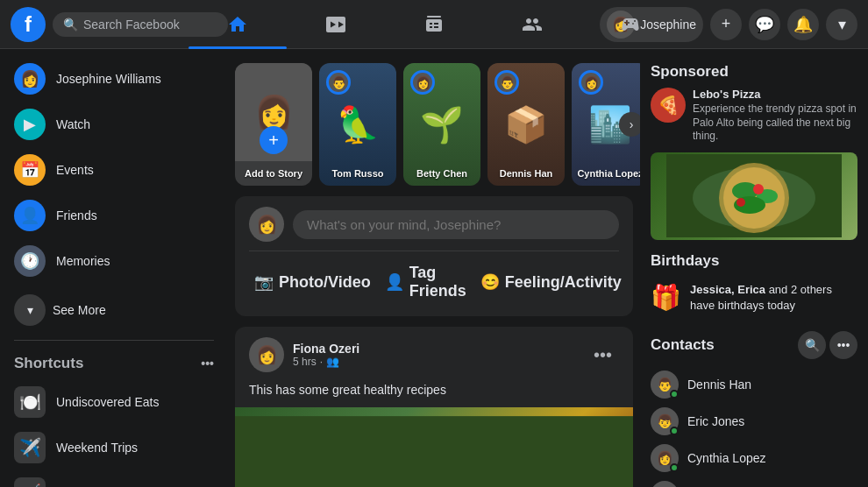  Describe the element at coordinates (434, 282) in the screenshot. I see `post-actions: 📷 Photo/Video 👤 Tag Friends 😊 Feeling/Ac…` at that location.